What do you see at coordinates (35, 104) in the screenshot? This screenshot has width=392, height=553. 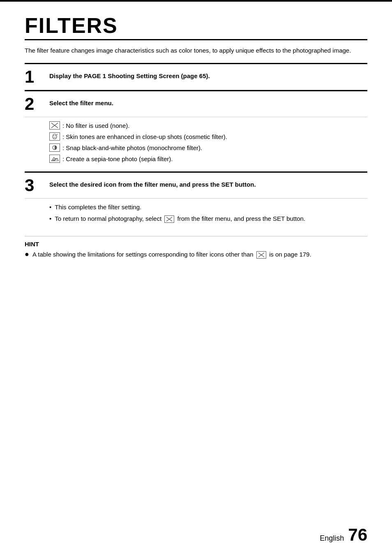 I see `step-2-number: 2` at bounding box center [35, 104].